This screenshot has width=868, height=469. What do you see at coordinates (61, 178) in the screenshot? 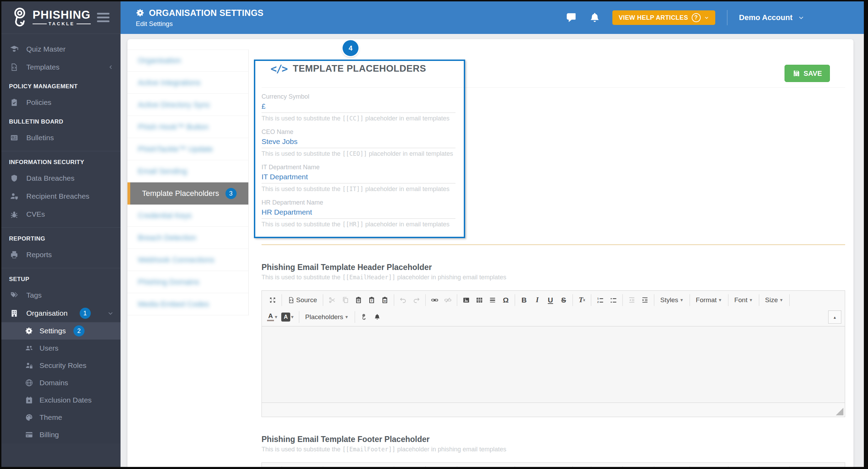
I see `sidebar-item-data-breaches: Data Breaches` at bounding box center [61, 178].